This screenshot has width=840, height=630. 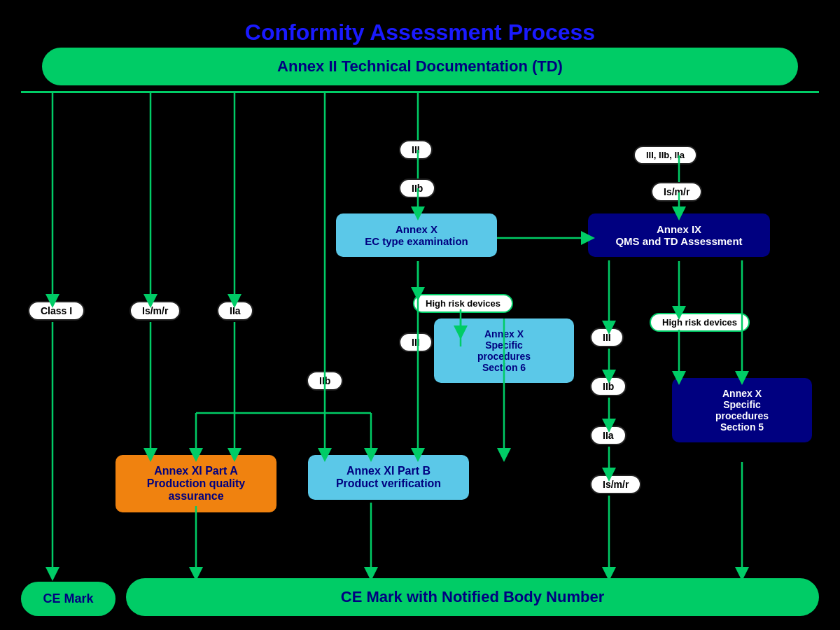 I want to click on iii-top-center-pill: III, so click(x=416, y=150).